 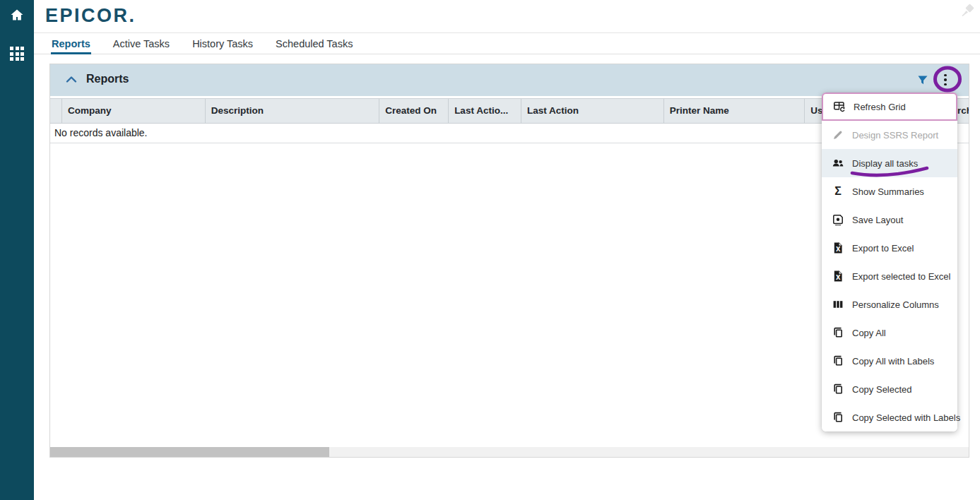 I want to click on menu-item-save-layout: Save Layout, so click(x=890, y=220).